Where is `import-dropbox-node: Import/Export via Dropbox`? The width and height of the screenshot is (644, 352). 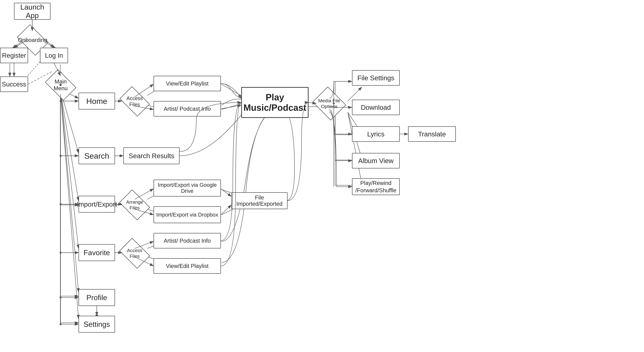
import-dropbox-node: Import/Export via Dropbox is located at coordinates (187, 215).